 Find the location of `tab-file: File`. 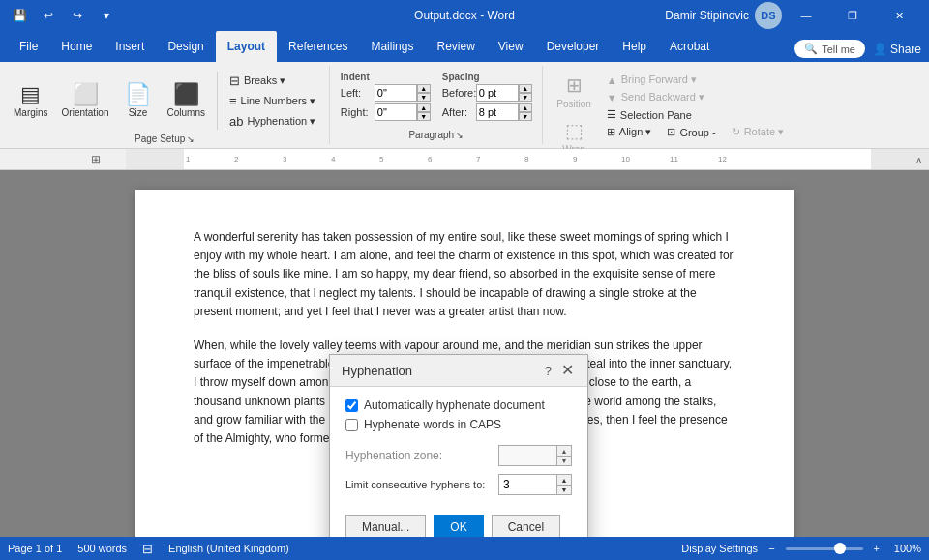

tab-file: File is located at coordinates (29, 46).